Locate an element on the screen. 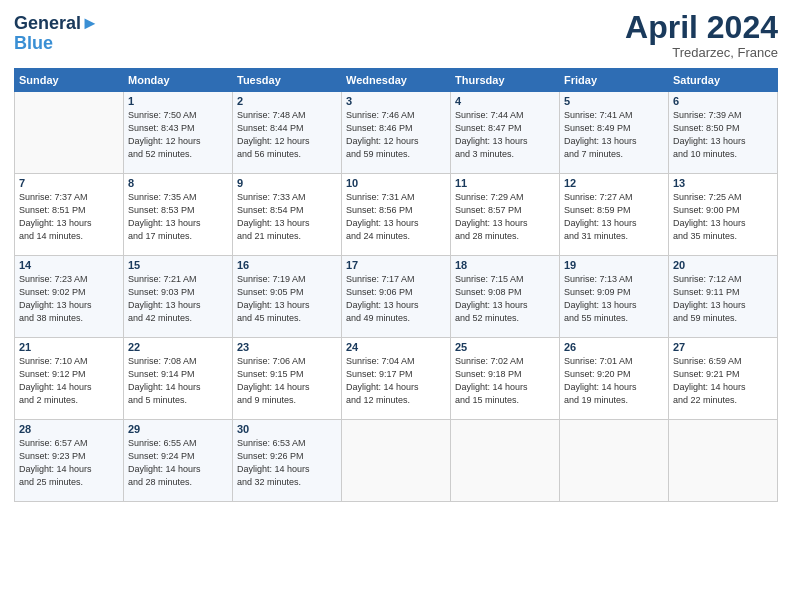 The image size is (792, 612). day-info: Sunrise: 7:01 AM Sunset: 9:20 PM Dayligh… is located at coordinates (614, 381).